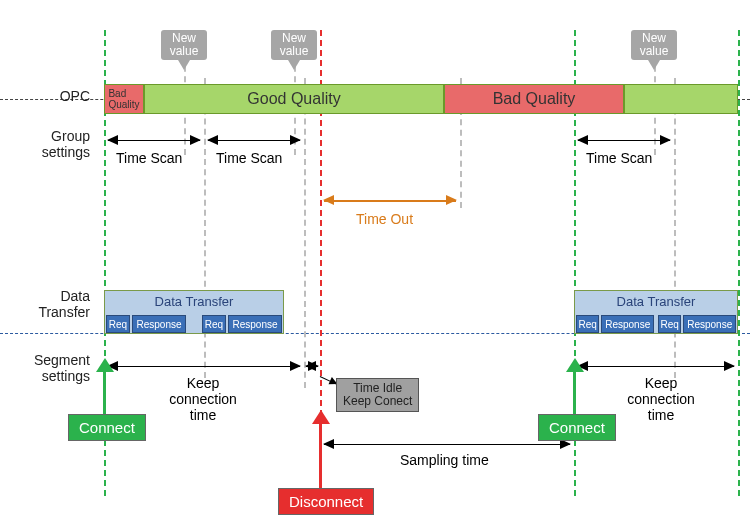  Describe the element at coordinates (124, 99) in the screenshot. I see `opc-seg-bad-1: Bad Quality` at that location.